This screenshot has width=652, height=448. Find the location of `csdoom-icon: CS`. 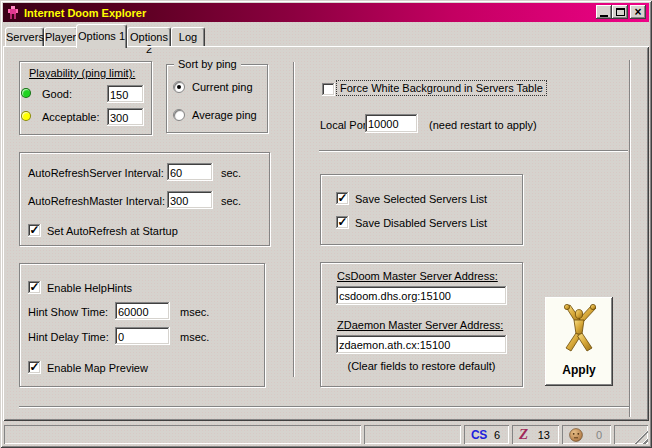

csdoom-icon: CS is located at coordinates (479, 435).